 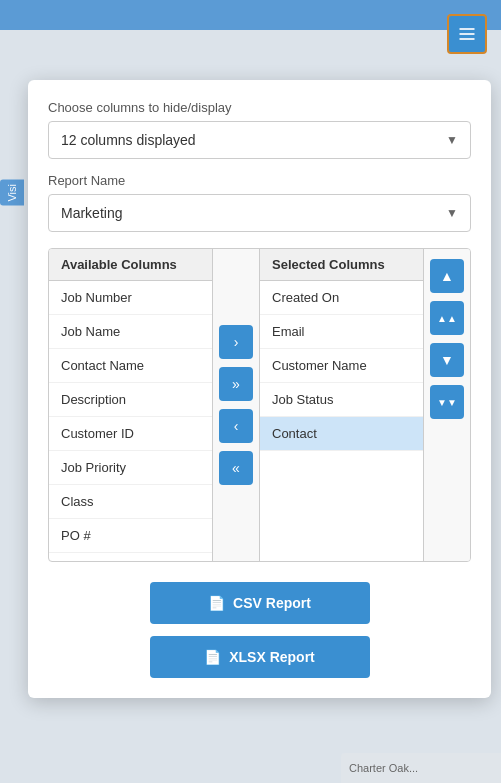 I want to click on move-up-button: ▲▲, so click(x=447, y=318).